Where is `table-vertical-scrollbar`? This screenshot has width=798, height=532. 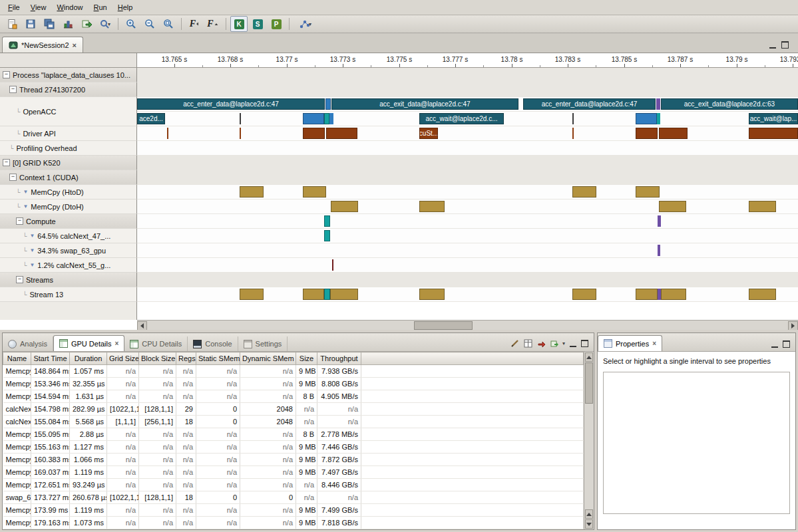 table-vertical-scrollbar is located at coordinates (588, 440).